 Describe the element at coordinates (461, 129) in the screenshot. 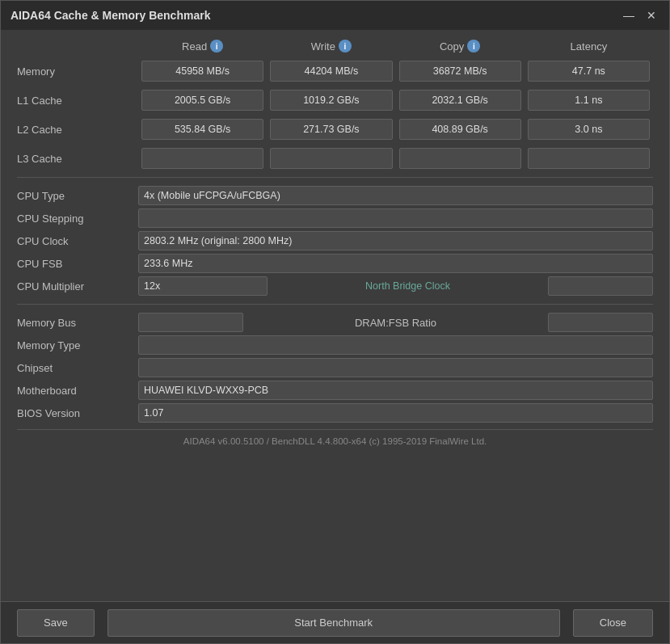

I see `l2-copy-value: 408.89 GB/s` at that location.